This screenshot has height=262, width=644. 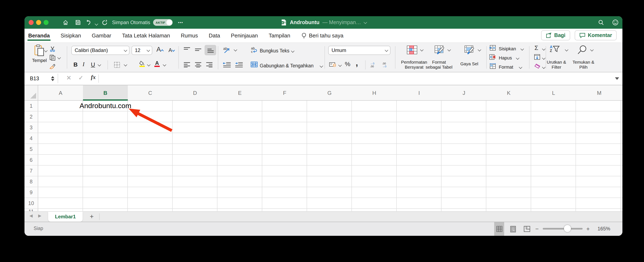 What do you see at coordinates (187, 50) in the screenshot?
I see `align-top-button` at bounding box center [187, 50].